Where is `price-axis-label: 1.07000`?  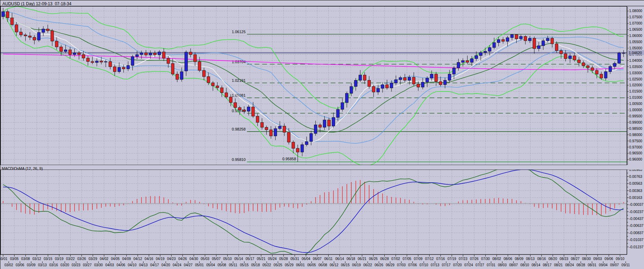
price-axis-label: 1.07000 is located at coordinates (636, 23).